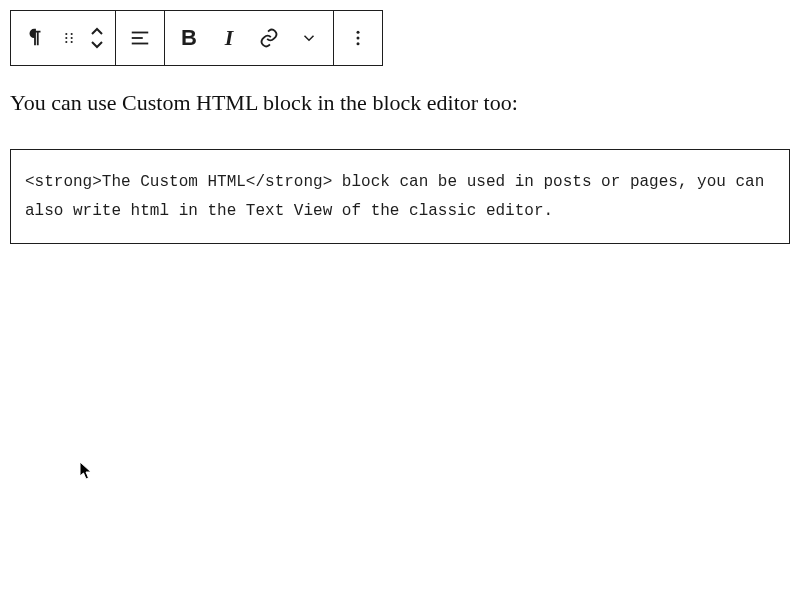  What do you see at coordinates (97, 38) in the screenshot?
I see `move-updown-button` at bounding box center [97, 38].